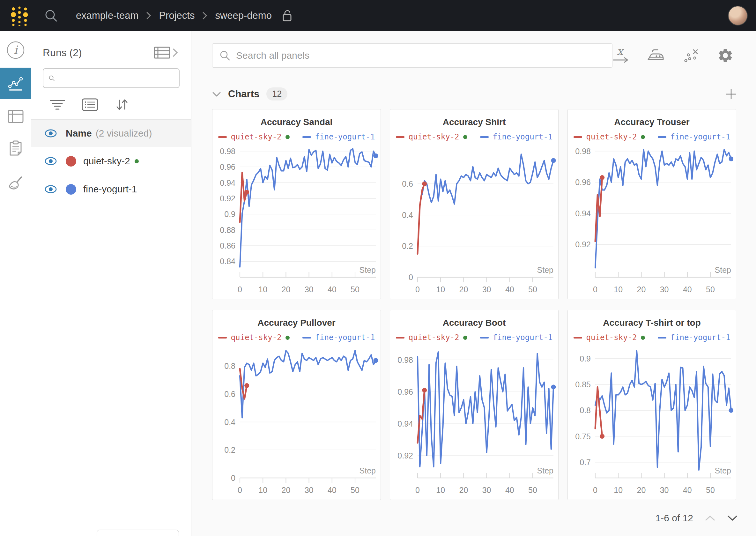 This screenshot has height=536, width=756. I want to click on chart-plot-area: 0.20.40.60.8001020304050Step, so click(297, 421).